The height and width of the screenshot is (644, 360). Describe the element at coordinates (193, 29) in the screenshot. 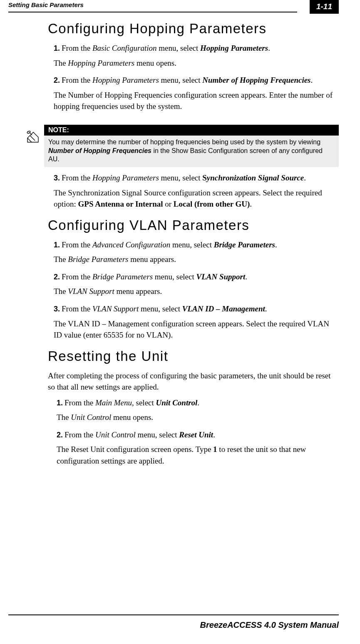

I see `heading-hopping: Configuring Hopping Parameters` at that location.